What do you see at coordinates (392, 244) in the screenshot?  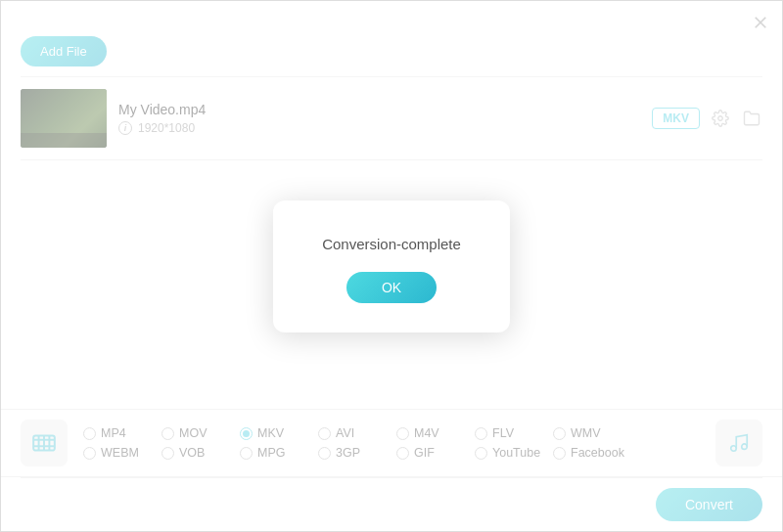 I see `dialog-message: Conversion-complete` at bounding box center [392, 244].